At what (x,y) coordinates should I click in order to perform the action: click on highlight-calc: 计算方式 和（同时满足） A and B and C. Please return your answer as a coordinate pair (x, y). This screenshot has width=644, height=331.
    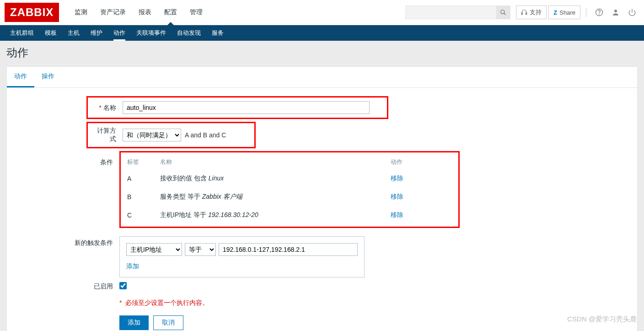
    Looking at the image, I should click on (171, 135).